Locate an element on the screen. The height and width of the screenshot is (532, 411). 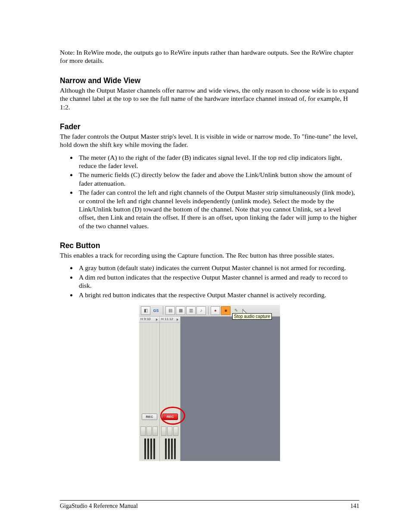
view2-icon: ▦ is located at coordinates (181, 311).